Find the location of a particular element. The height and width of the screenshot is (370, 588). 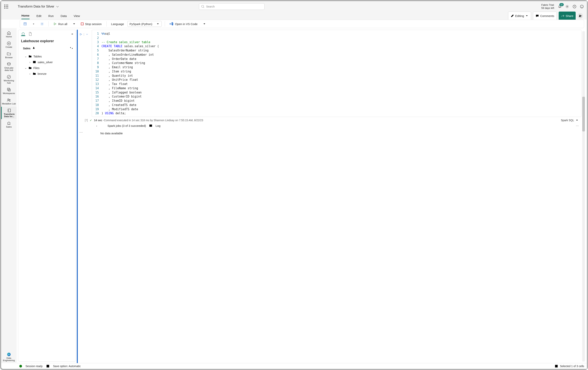

trash-icon is located at coordinates (579, 28).